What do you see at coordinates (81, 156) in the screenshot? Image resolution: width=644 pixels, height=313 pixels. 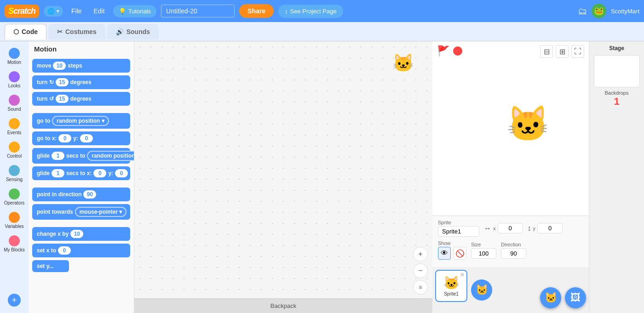 I see `block-glide-random: glide 1 secs to random position ▾` at bounding box center [81, 156].